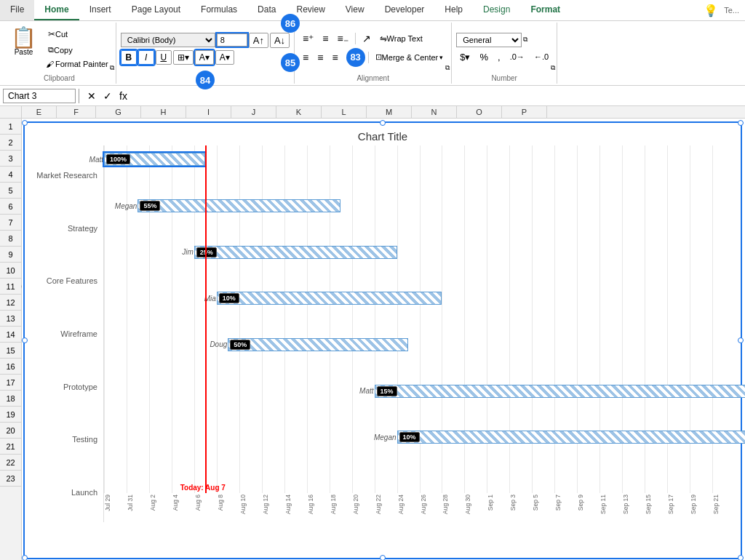 This screenshot has width=745, height=560. Describe the element at coordinates (306, 57) in the screenshot. I see `align-left-button: ≡` at that location.